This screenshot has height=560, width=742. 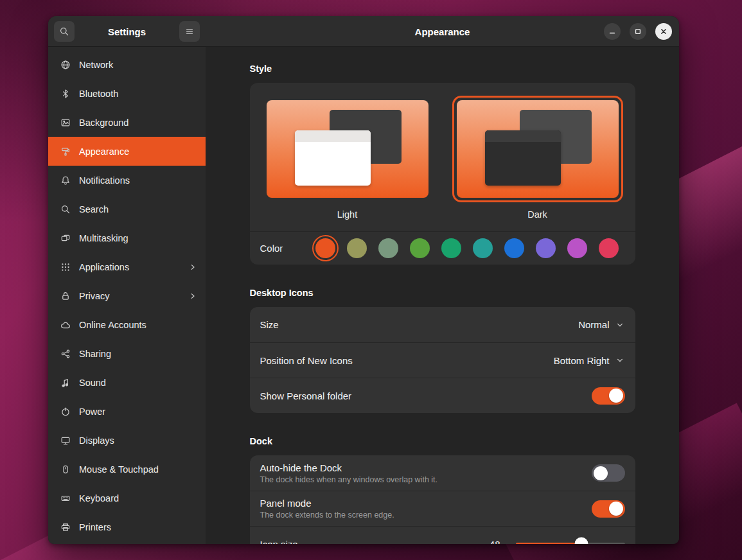 I want to click on row-subtitle: The dock extends to the screen edge., so click(x=328, y=515).